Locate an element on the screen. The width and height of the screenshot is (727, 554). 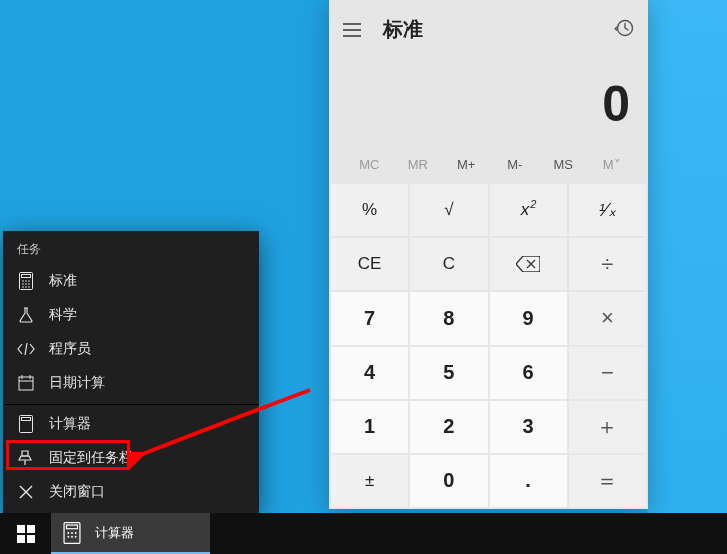
key-decimal: . is located at coordinates (528, 481).